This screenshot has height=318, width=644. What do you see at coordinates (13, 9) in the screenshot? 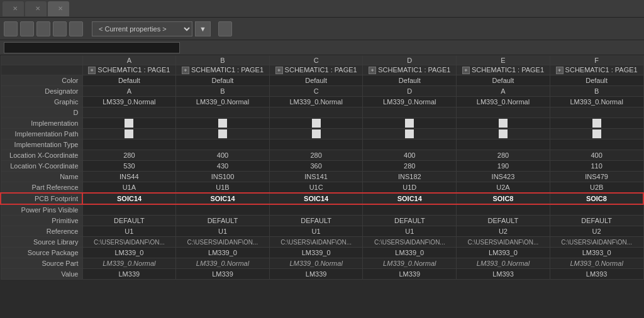
I see `tab-start-page: ✕` at bounding box center [13, 9].